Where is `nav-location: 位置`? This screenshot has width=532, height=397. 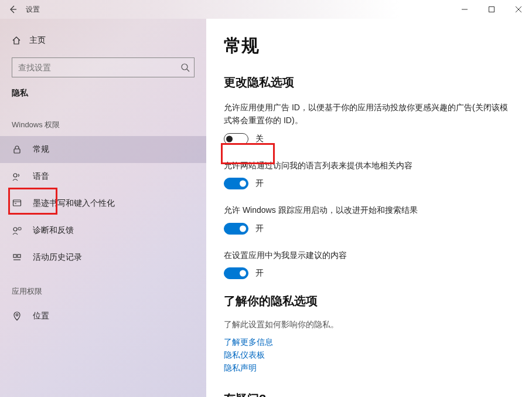 nav-location: 位置 is located at coordinates (103, 316).